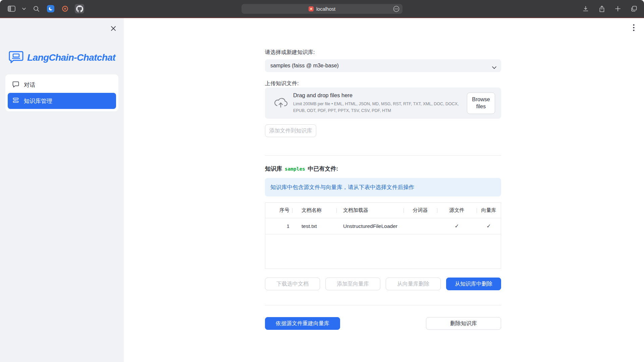 The width and height of the screenshot is (644, 362). Describe the element at coordinates (634, 27) in the screenshot. I see `app-menu-icon` at that location.